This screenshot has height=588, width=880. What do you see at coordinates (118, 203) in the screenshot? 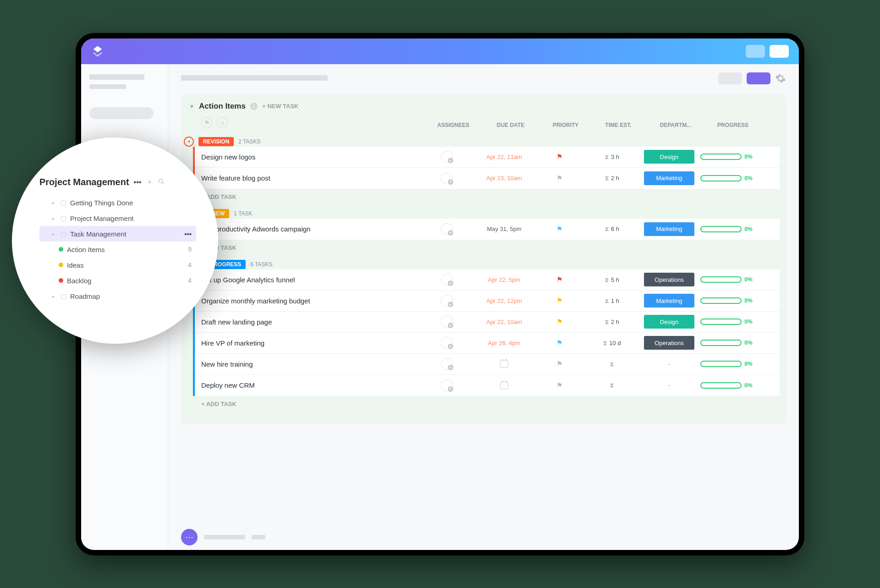
I see `sidebar-item: ▸▢Getting Things Done` at bounding box center [118, 203].